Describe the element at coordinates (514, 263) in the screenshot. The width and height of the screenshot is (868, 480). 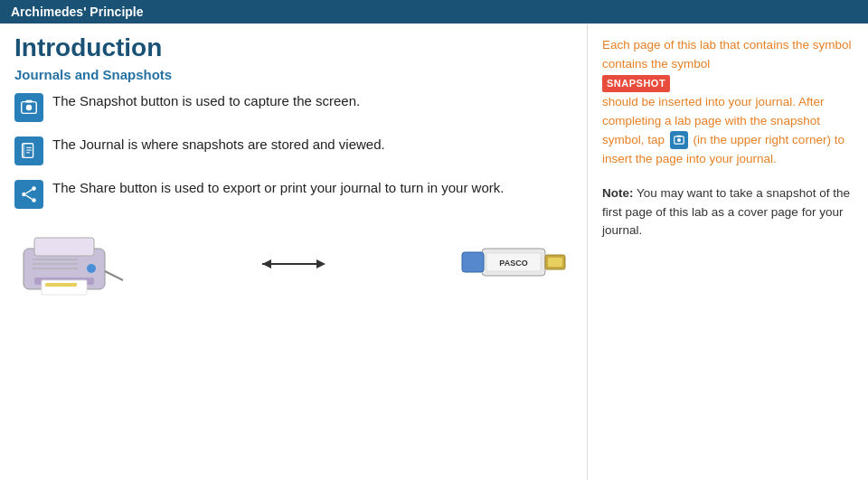
I see `svg-text: PASCO` at that location.